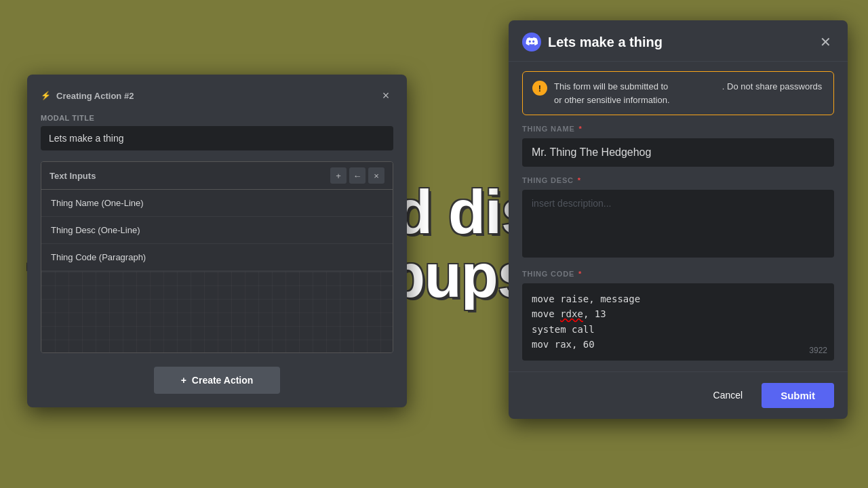  I want to click on modal-title-label: Modal Title, so click(217, 118).